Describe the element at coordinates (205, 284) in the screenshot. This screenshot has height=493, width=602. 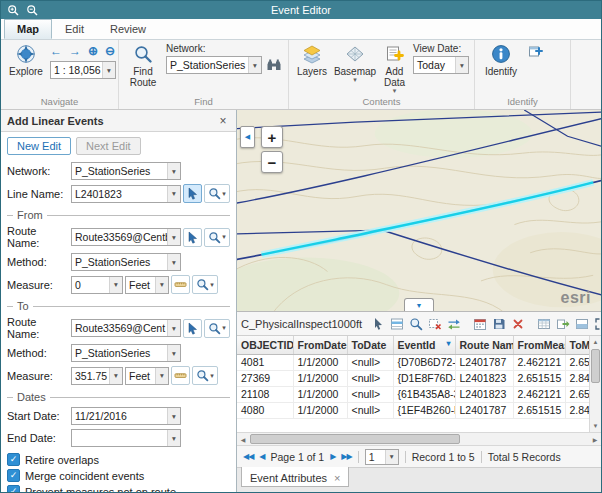
I see `zoom-to-from-measure-button: ▾` at that location.